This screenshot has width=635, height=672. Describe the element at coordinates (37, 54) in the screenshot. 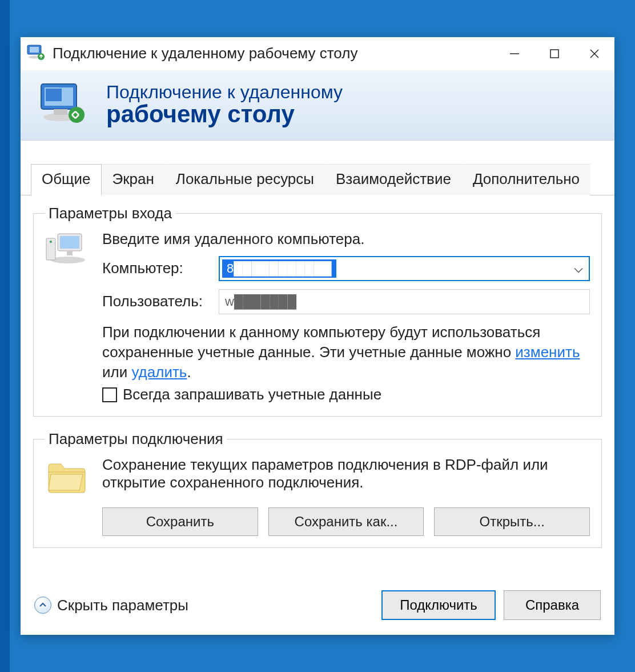

I see `app-icon` at that location.